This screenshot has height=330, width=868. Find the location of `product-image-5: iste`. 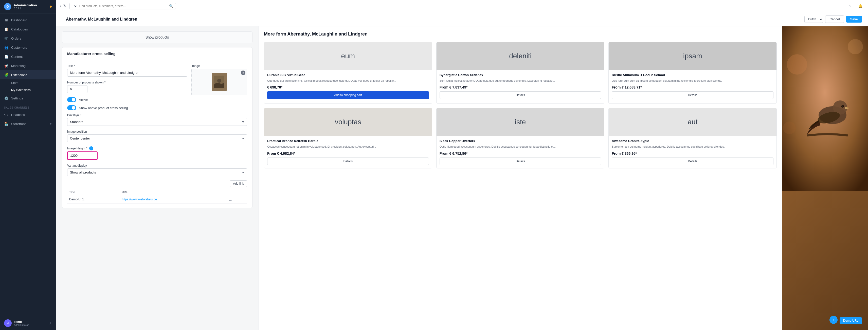

product-image-5: iste is located at coordinates (521, 122).